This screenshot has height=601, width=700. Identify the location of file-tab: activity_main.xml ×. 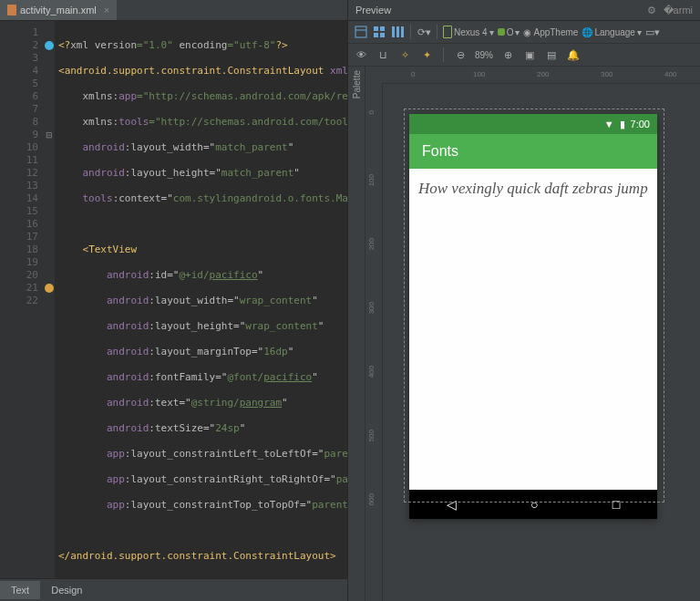
(58, 10).